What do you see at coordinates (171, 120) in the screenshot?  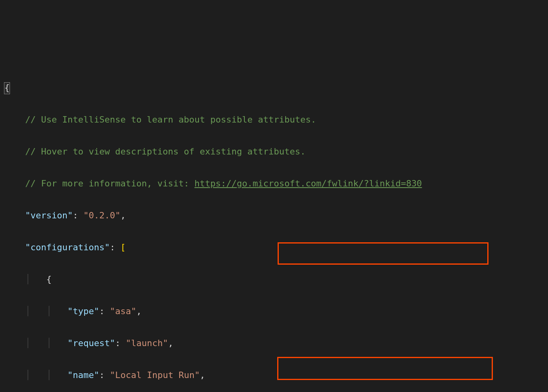 I see `comment: // Use IntelliSense to learn about possi…` at bounding box center [171, 120].